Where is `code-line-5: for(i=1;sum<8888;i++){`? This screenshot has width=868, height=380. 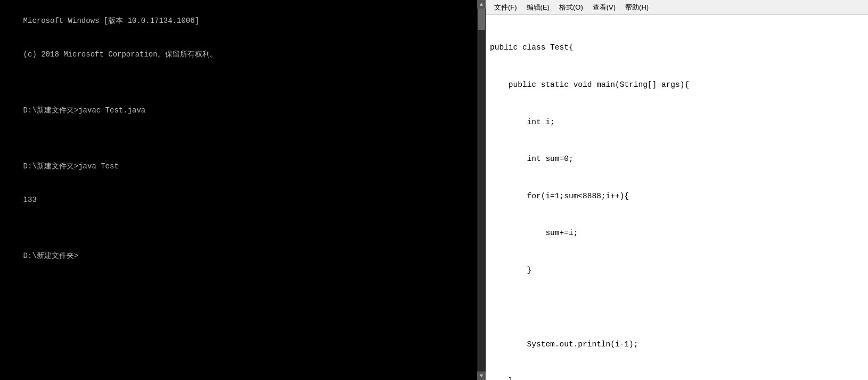 code-line-5: for(i=1;sum<8888;i++){ is located at coordinates (677, 196).